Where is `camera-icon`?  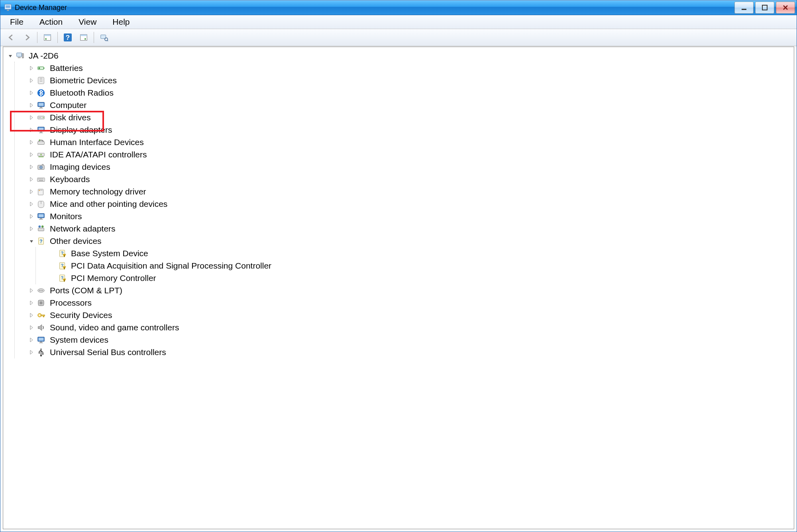 camera-icon is located at coordinates (41, 167).